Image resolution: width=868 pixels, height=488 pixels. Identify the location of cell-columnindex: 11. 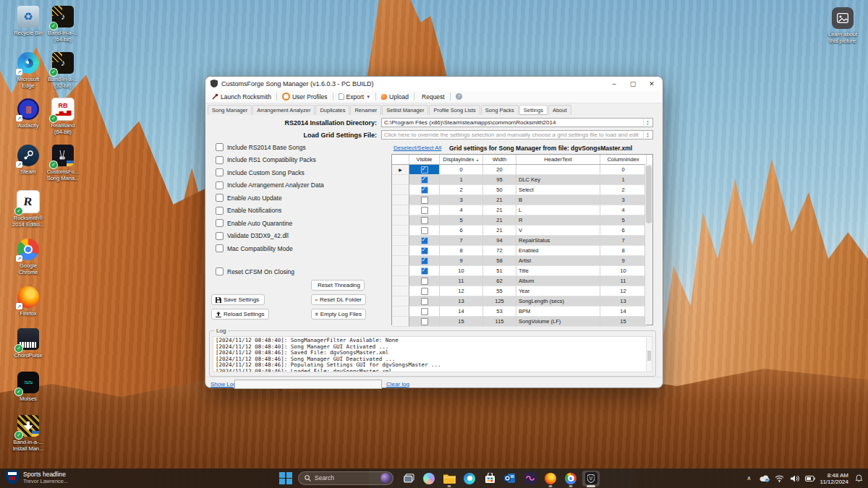
(624, 281).